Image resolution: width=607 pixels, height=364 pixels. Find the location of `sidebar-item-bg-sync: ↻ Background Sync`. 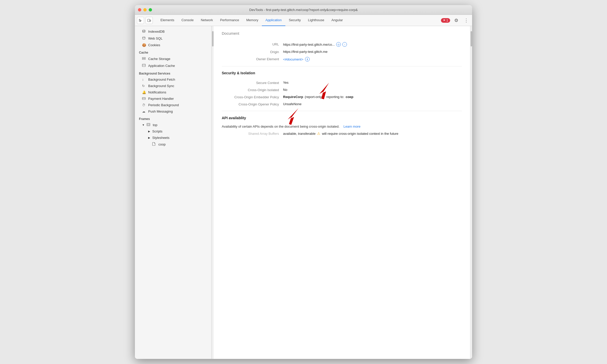

sidebar-item-bg-sync: ↻ Background Sync is located at coordinates (173, 86).